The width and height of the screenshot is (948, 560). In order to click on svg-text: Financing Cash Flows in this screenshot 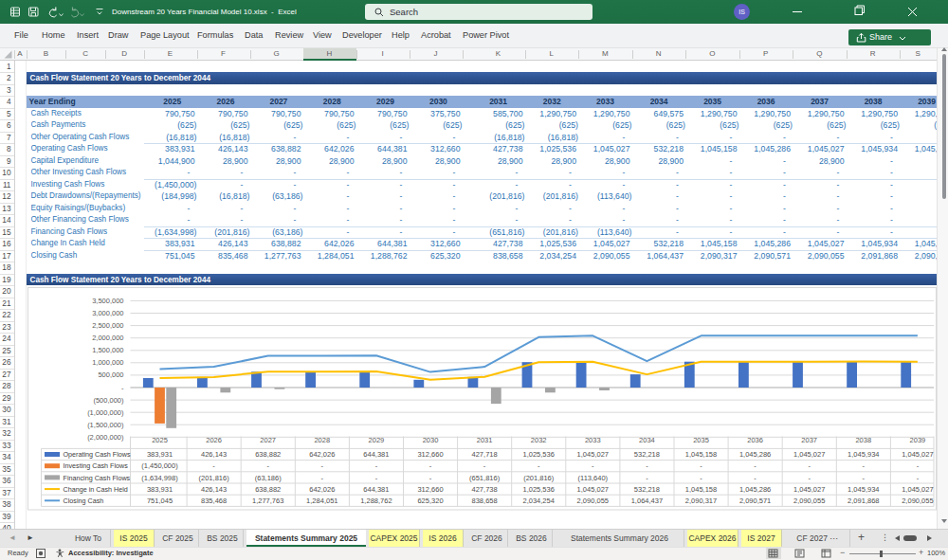, I will do `click(97, 478)`.